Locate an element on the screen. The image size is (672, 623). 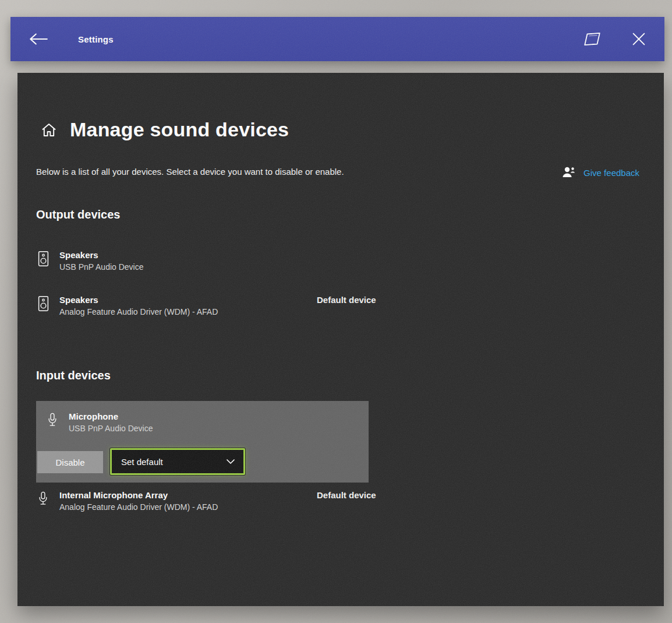
close-icon is located at coordinates (639, 39).